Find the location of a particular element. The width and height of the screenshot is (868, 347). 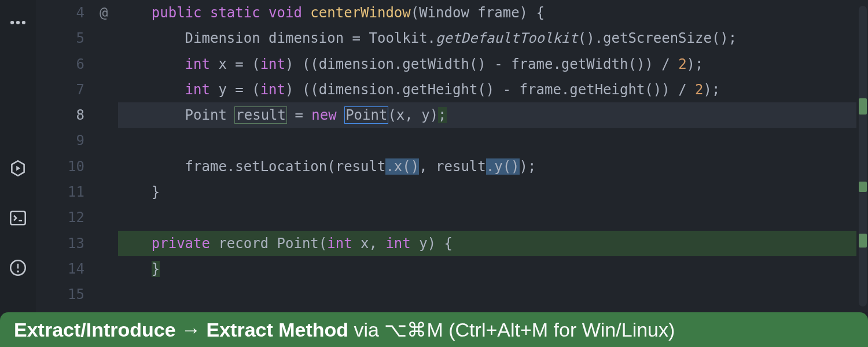

code-content: public static void centerWindow(Window f… is located at coordinates (487, 13).